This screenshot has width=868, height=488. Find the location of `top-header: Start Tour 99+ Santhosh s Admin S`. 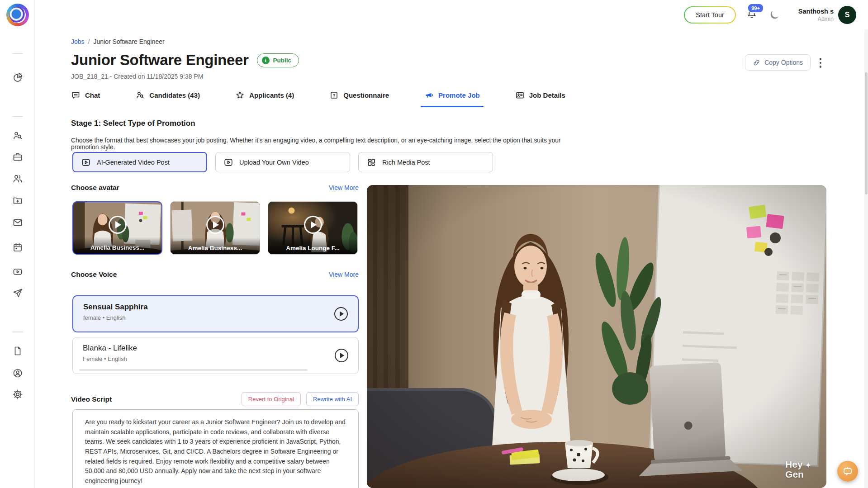

top-header: Start Tour 99+ Santhosh s Admin S is located at coordinates (451, 14).